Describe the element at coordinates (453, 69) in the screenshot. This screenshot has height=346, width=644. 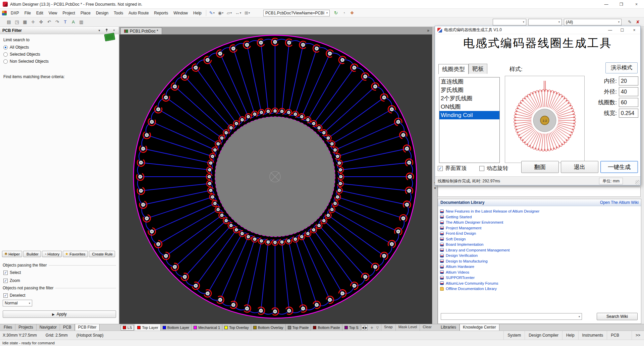
I see `coil-tool-tab: 线圈类型` at that location.